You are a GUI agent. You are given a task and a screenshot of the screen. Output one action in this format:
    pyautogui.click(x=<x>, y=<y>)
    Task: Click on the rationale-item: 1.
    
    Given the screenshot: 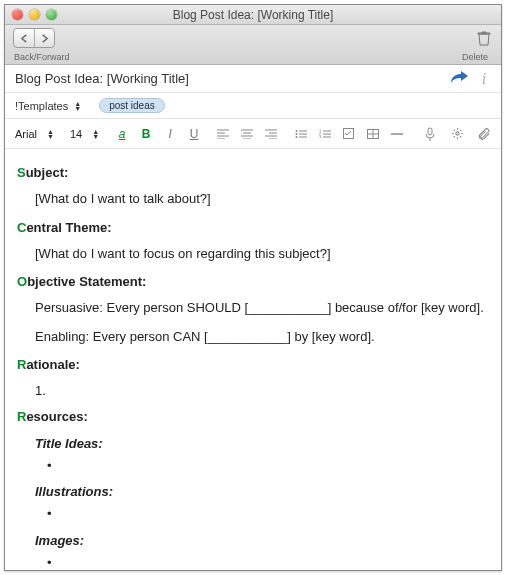 What is the action you would take?
    pyautogui.click(x=262, y=391)
    